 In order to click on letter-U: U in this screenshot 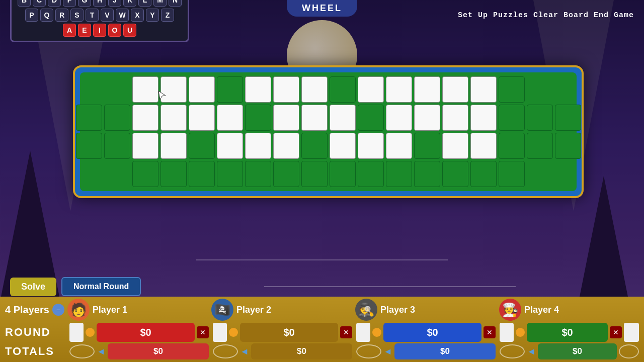, I will do `click(130, 30)`.